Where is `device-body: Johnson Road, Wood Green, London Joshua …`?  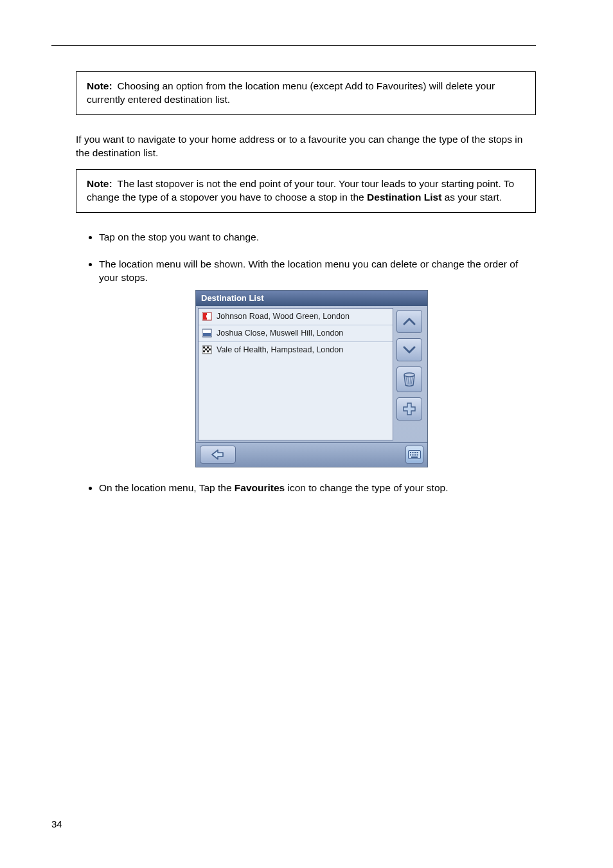
device-body: Johnson Road, Wood Green, London Joshua … is located at coordinates (312, 374).